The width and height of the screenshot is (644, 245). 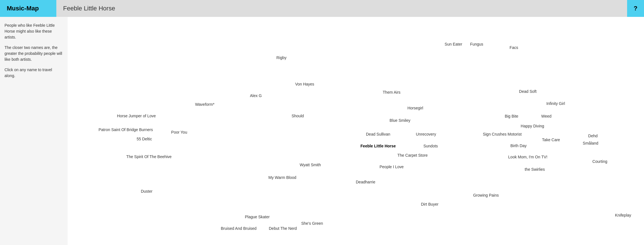 What do you see at coordinates (205, 104) in the screenshot?
I see `artist-label: Waveform*` at bounding box center [205, 104].